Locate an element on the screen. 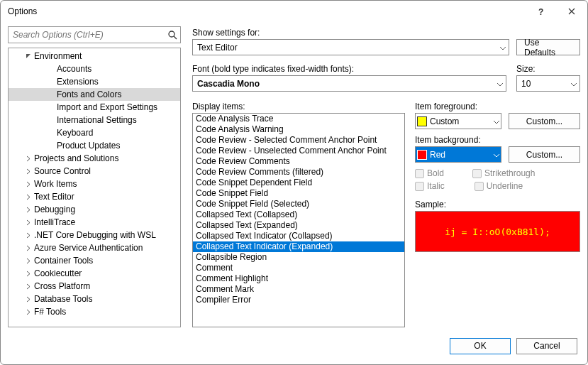 This screenshot has height=365, width=588. tree-item: Azure Service Authentication is located at coordinates (94, 248).